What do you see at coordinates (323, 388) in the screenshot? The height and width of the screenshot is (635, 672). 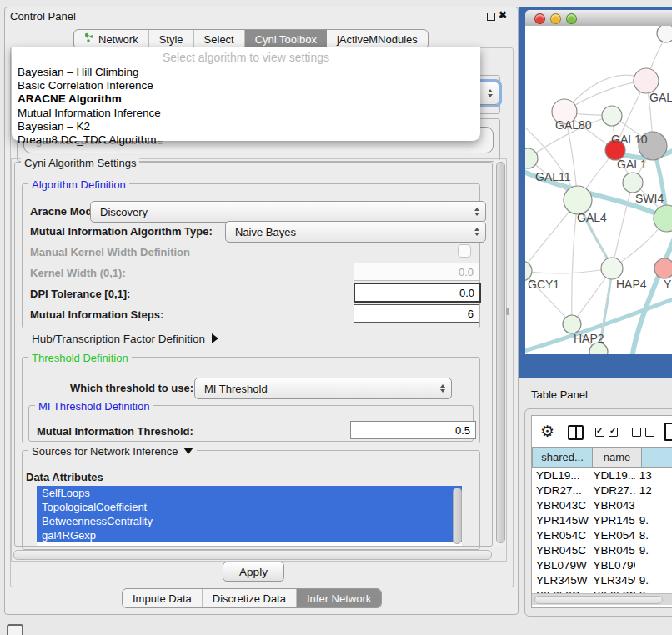 I see `which-threshold-combo: MI Threshold` at bounding box center [323, 388].